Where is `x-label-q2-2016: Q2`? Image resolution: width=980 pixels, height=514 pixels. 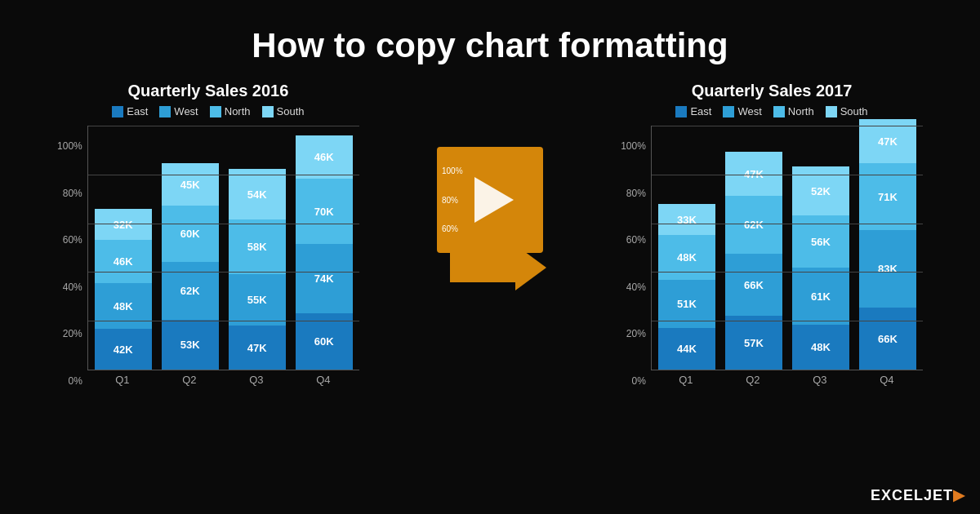
x-label-q2-2016: Q2 is located at coordinates (189, 380).